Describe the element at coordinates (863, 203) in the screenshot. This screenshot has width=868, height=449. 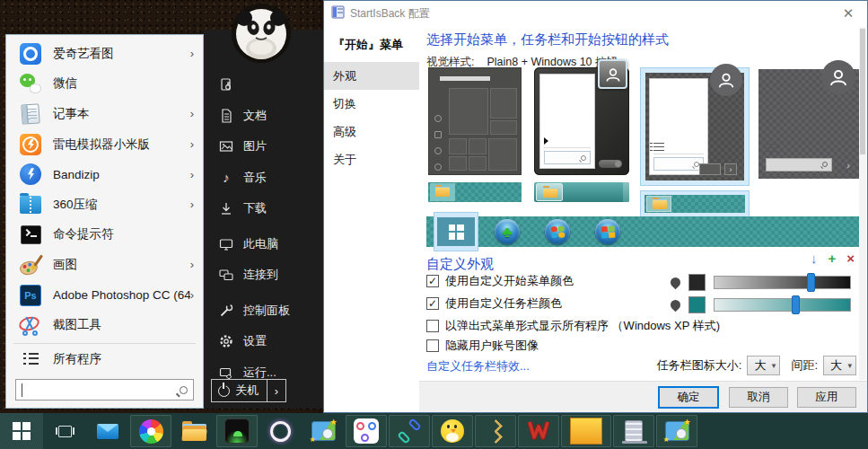
I see `dialog-scrollbar` at that location.